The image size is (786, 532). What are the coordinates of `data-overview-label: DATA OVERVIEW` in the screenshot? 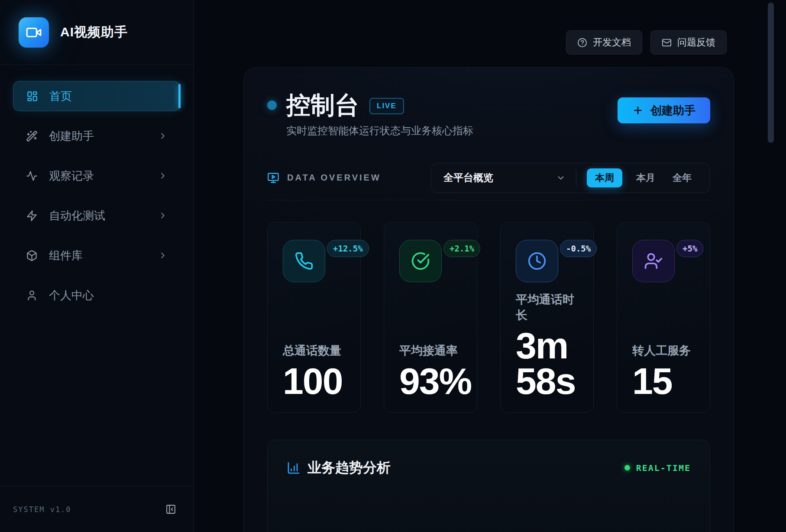 It's located at (334, 177).